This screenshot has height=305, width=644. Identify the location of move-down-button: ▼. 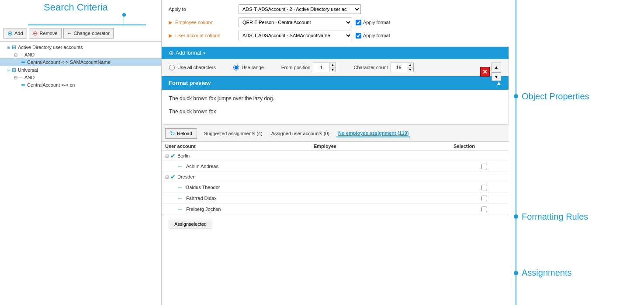
(496, 77).